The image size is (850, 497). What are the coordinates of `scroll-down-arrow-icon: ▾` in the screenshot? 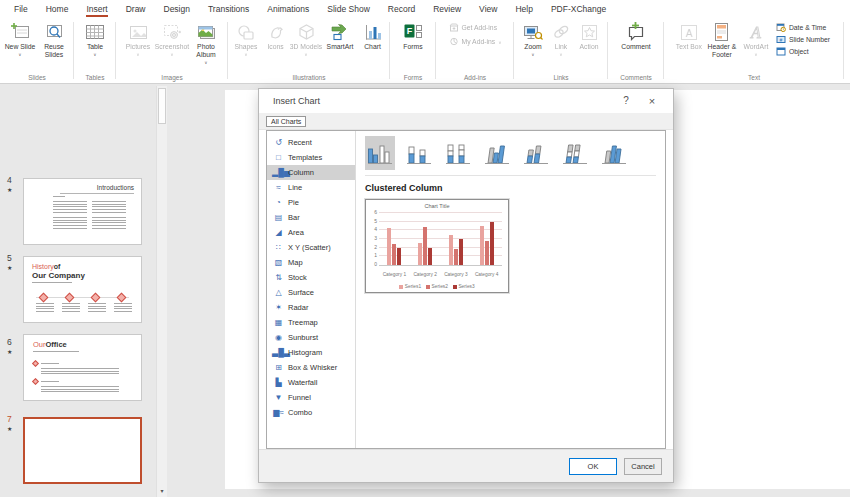 It's located at (162, 490).